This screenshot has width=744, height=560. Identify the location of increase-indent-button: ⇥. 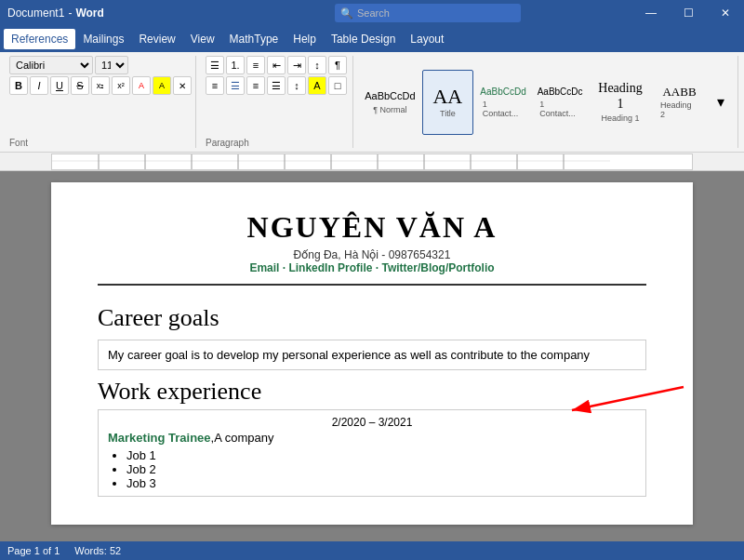
(297, 65).